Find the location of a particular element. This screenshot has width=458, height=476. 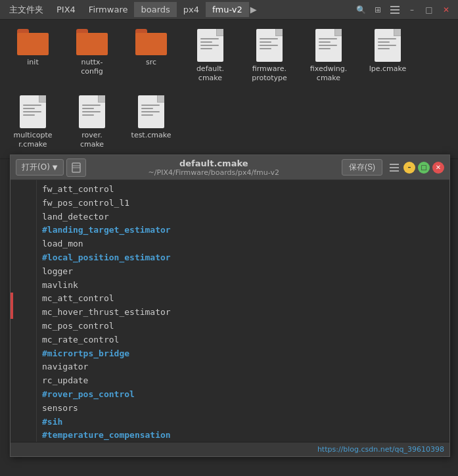

code-line: logger is located at coordinates (243, 272).